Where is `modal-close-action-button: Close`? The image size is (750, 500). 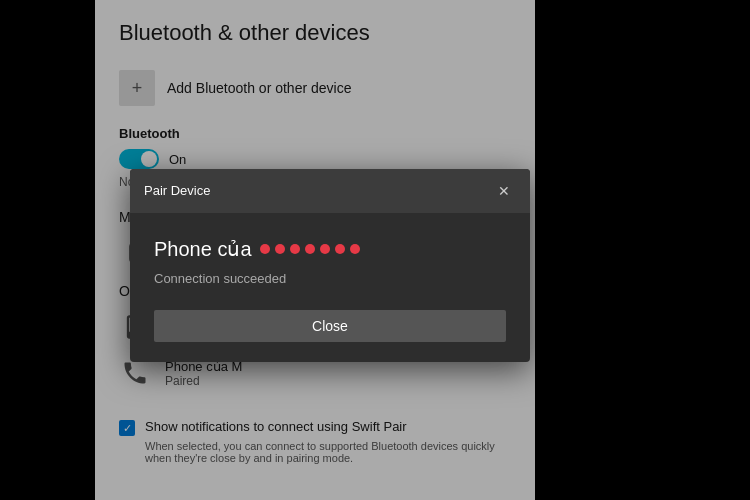 modal-close-action-button: Close is located at coordinates (330, 326).